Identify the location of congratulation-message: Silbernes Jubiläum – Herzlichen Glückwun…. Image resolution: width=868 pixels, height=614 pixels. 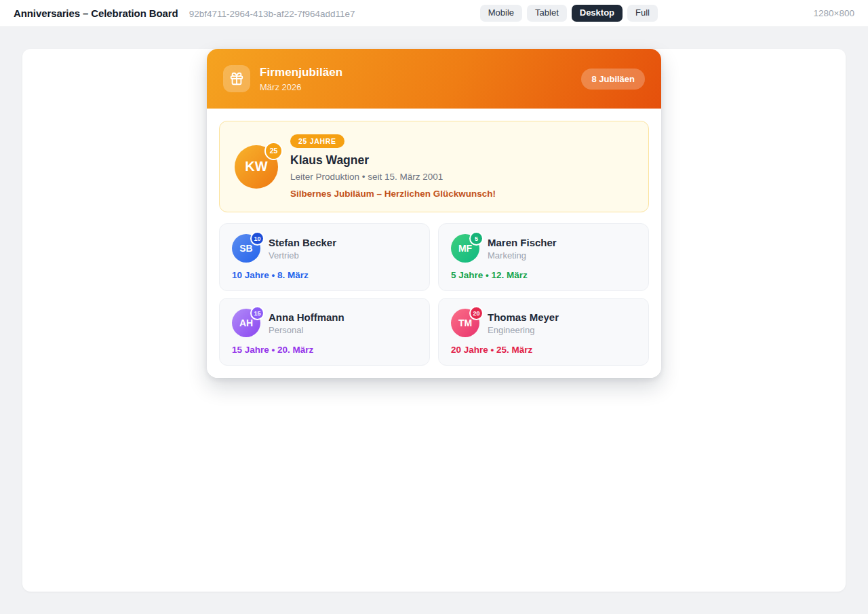
(393, 194).